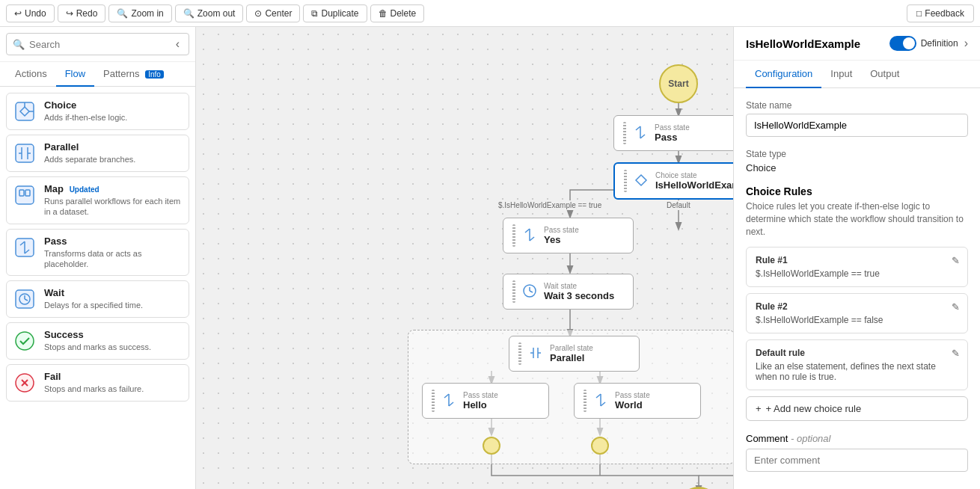 The width and height of the screenshot is (980, 489). Describe the element at coordinates (178, 44) in the screenshot. I see `sidebar-collapse-button: ‹` at that location.